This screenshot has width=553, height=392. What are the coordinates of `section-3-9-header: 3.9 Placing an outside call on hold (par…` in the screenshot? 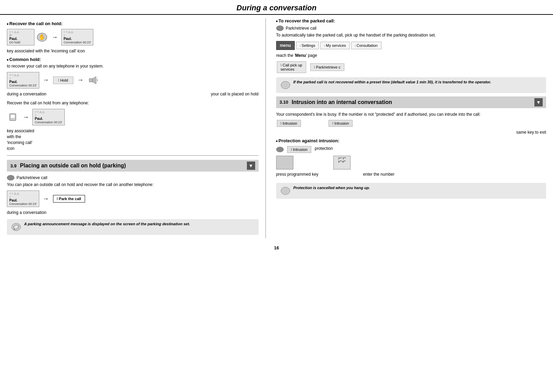 It's located at (133, 166).